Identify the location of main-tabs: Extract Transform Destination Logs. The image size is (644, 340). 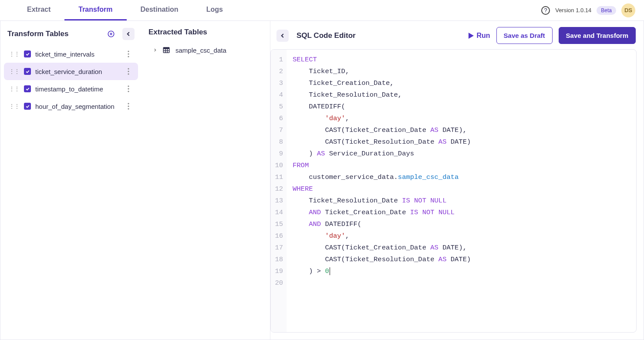
(125, 10).